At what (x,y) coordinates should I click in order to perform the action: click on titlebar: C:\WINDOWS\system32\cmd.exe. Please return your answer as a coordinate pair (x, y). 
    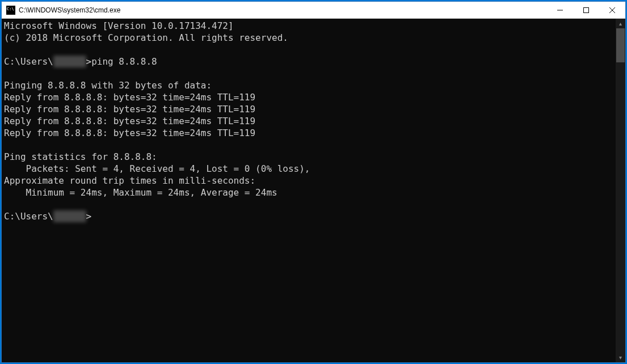
    Looking at the image, I should click on (313, 10).